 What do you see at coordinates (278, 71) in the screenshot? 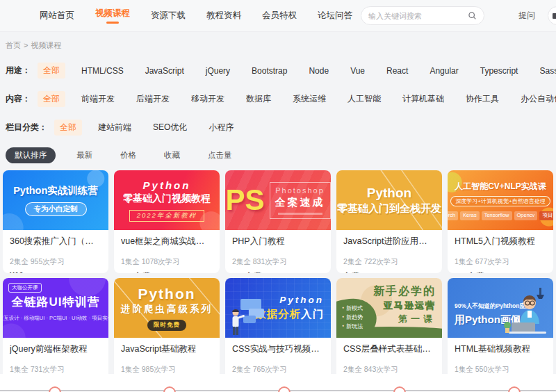
I see `filter-row-usage: 用途： 全部HTML/CSSJavaScriptjQueryBootstrapN…` at bounding box center [278, 71].